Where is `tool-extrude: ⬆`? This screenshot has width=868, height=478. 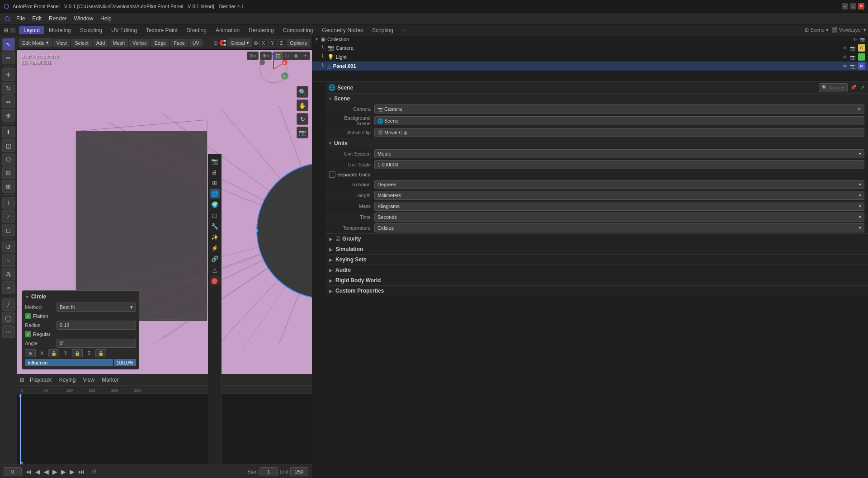 tool-extrude: ⬆ is located at coordinates (9, 132).